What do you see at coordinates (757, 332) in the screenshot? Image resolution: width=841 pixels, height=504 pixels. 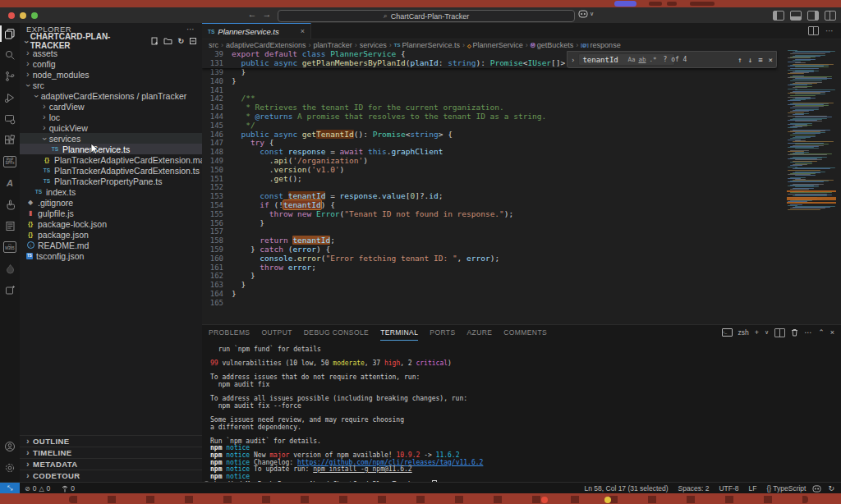 I see `new-terminal-icon: +` at bounding box center [757, 332].